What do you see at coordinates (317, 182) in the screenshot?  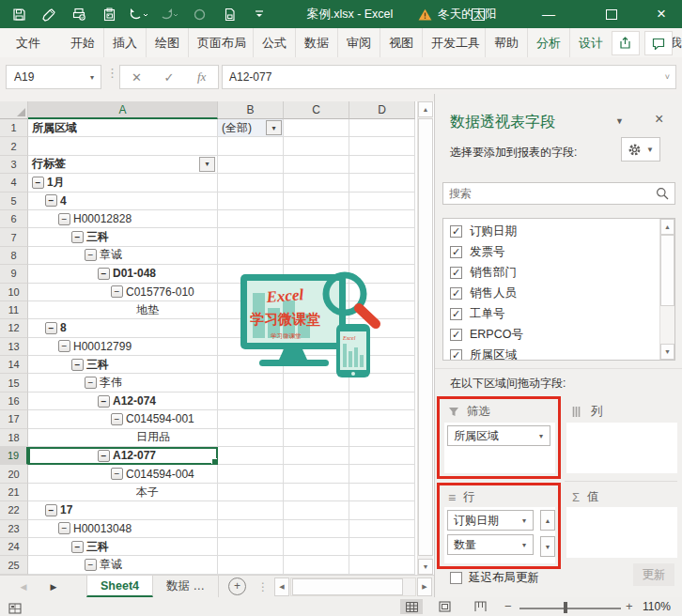 I see `cell-C4` at bounding box center [317, 182].